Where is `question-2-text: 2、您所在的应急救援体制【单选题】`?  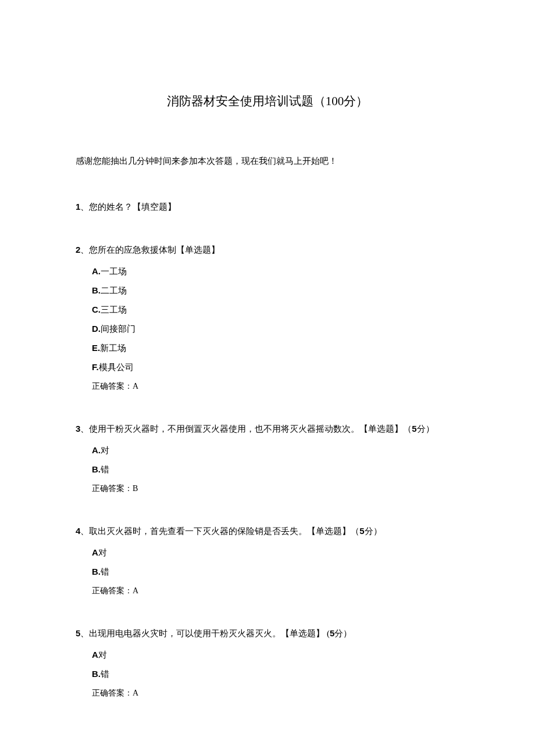 question-2-text: 2、您所在的应急救援体制【单选题】 is located at coordinates (268, 250).